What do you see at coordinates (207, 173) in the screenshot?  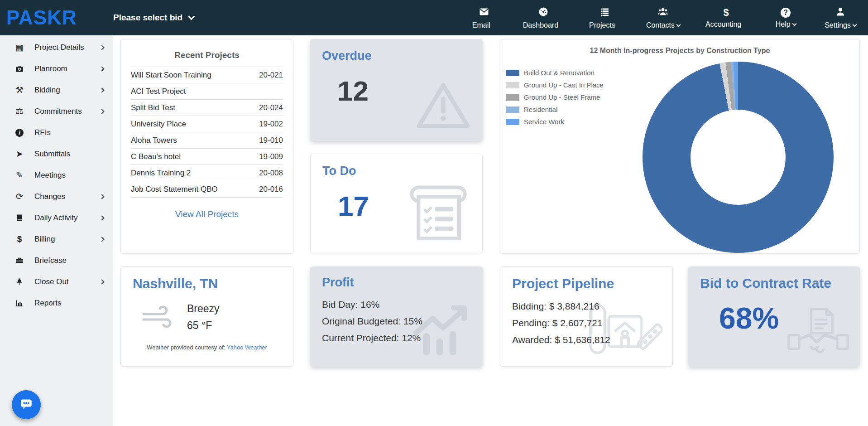 I see `table-row: Dennis Training 220-008` at bounding box center [207, 173].